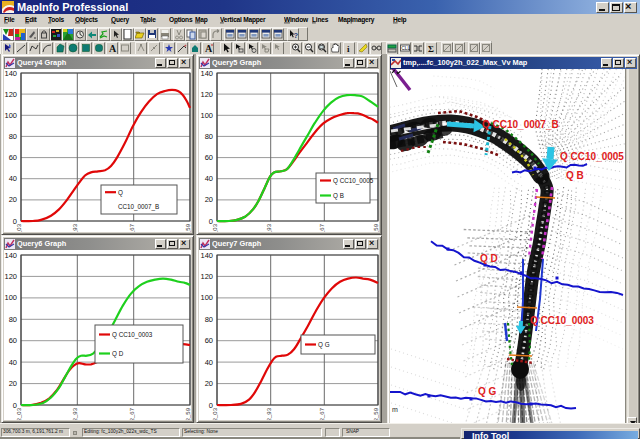 The width and height of the screenshot is (640, 439). Describe the element at coordinates (138, 207) in the screenshot. I see `svg-text: CC10_0007_B` at that location.